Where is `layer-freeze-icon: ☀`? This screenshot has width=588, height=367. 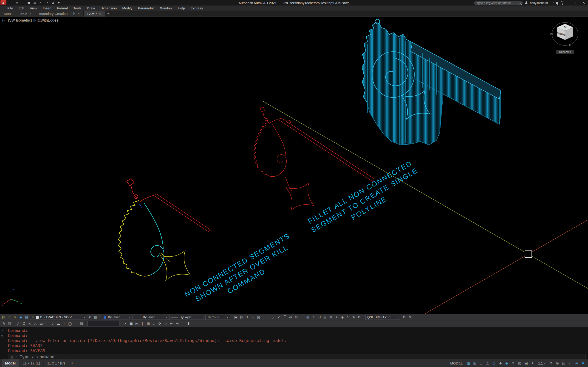
layer-freeze-icon: ☀ is located at coordinates (15, 317).